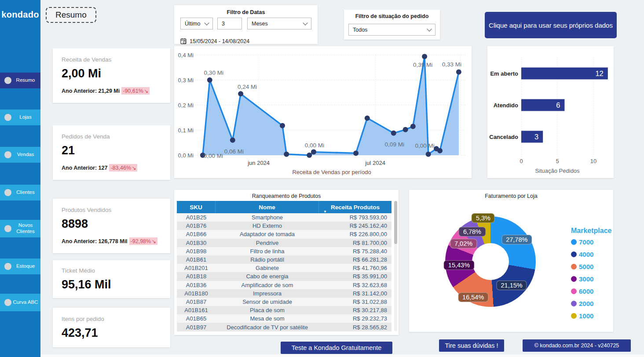 This screenshot has height=357, width=644. What do you see at coordinates (392, 30) in the screenshot?
I see `status-select: Todos` at bounding box center [392, 30].